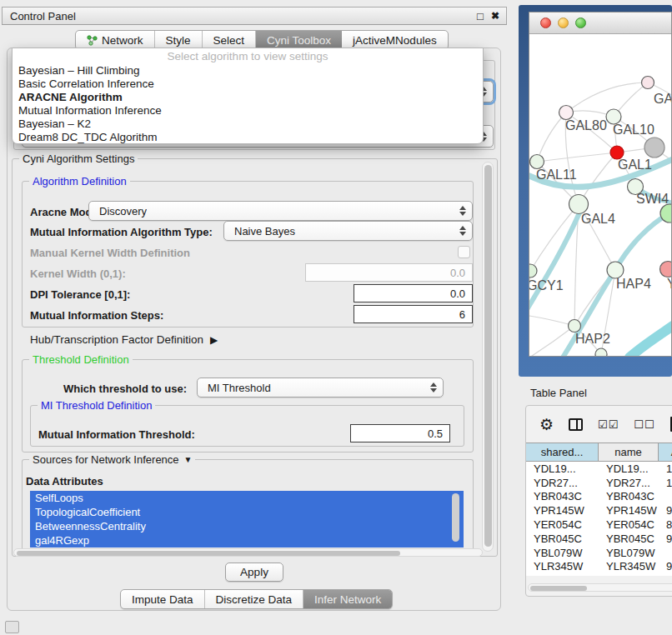 This screenshot has width=672, height=635. I want to click on node-gal-top, so click(649, 83).